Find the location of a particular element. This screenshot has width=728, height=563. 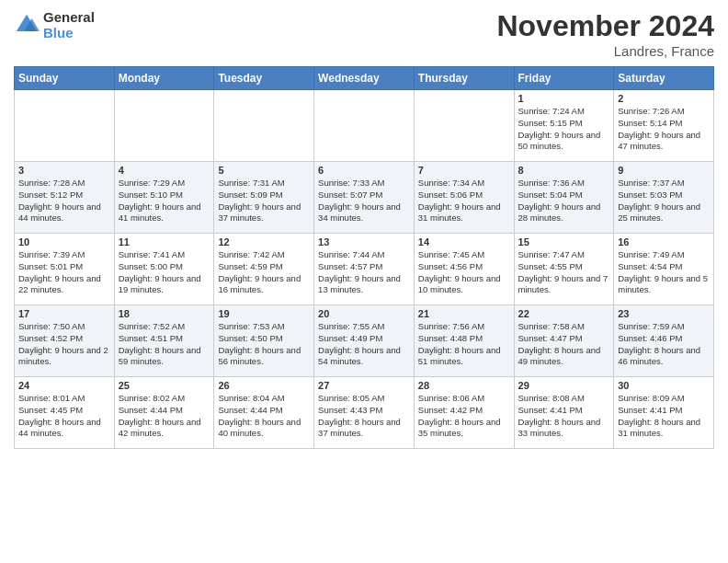

cell-info: Sunrise: 7:49 AM Sunset: 4:54 PM Dayligh… is located at coordinates (664, 272).